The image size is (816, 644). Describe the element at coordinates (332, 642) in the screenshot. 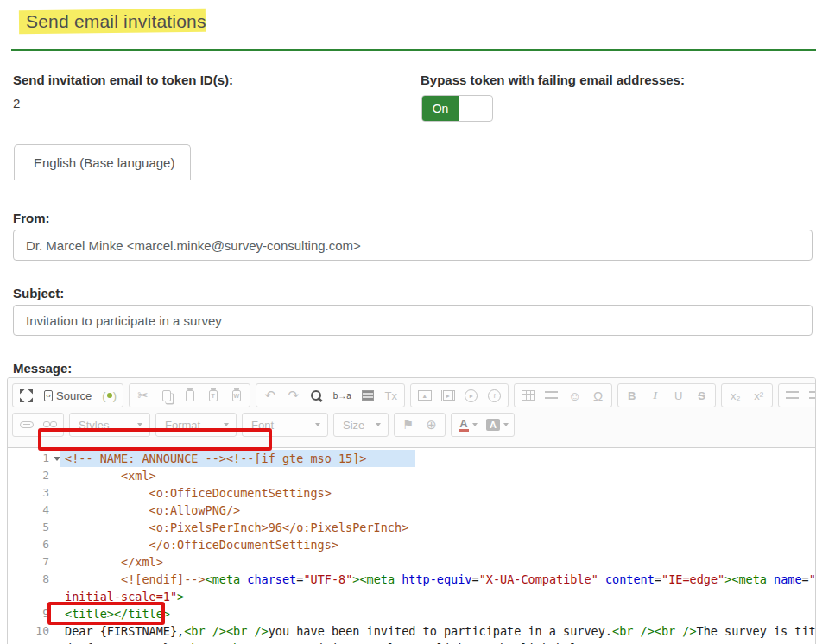

I see `code-text: d "{SURVEYNAME}".<br /><br />To particip…` at that location.